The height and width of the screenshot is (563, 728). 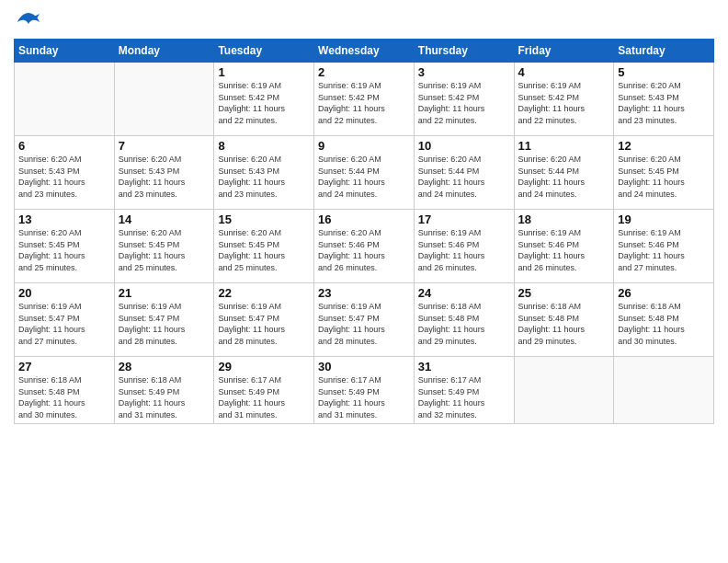 What do you see at coordinates (463, 320) in the screenshot?
I see `calendar-cell: 24Sunrise: 6:18 AM Sunset: 5:48 PM Dayli…` at bounding box center [463, 320].